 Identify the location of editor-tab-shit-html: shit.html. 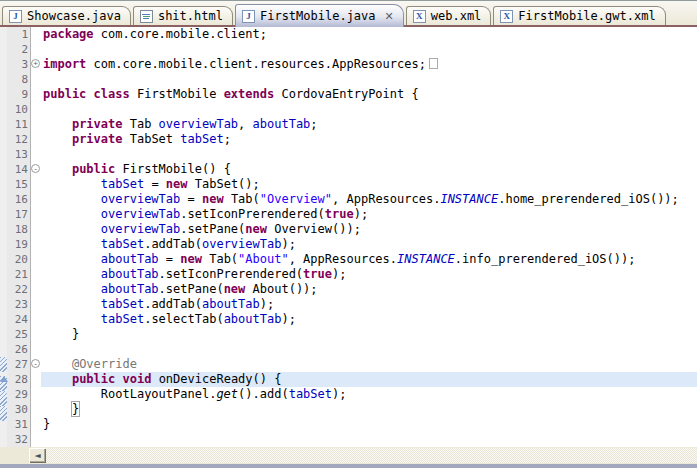
(183, 16).